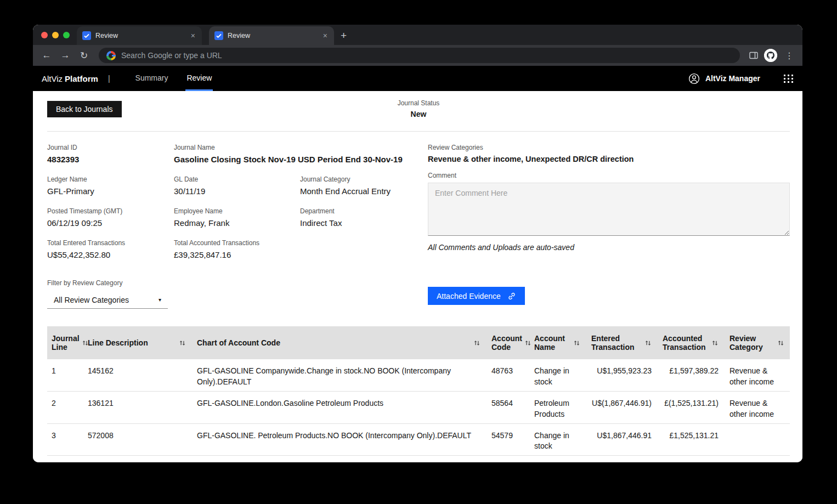  What do you see at coordinates (137, 343) in the screenshot?
I see `header-line-description: Line Description` at bounding box center [137, 343].